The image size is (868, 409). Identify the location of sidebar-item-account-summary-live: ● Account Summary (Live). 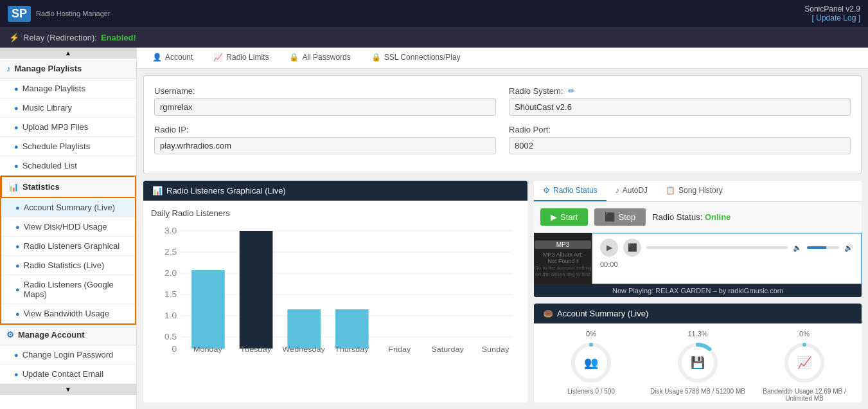
(68, 208).